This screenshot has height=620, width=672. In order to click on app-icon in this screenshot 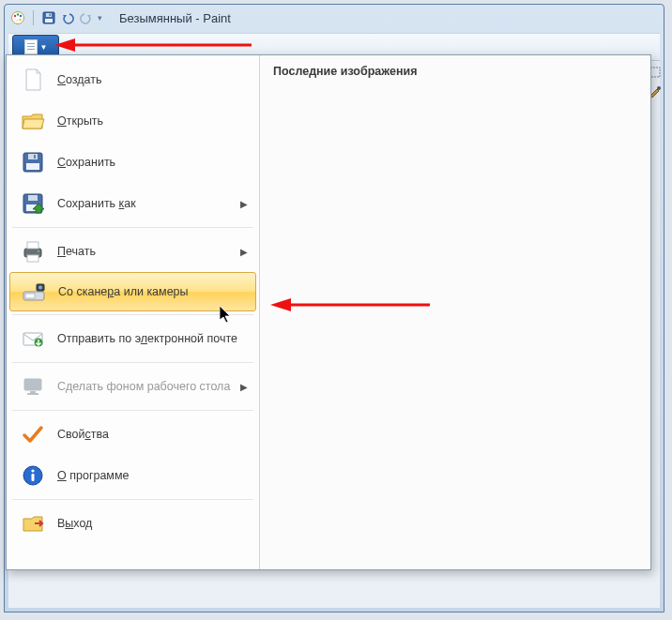, I will do `click(18, 18)`.